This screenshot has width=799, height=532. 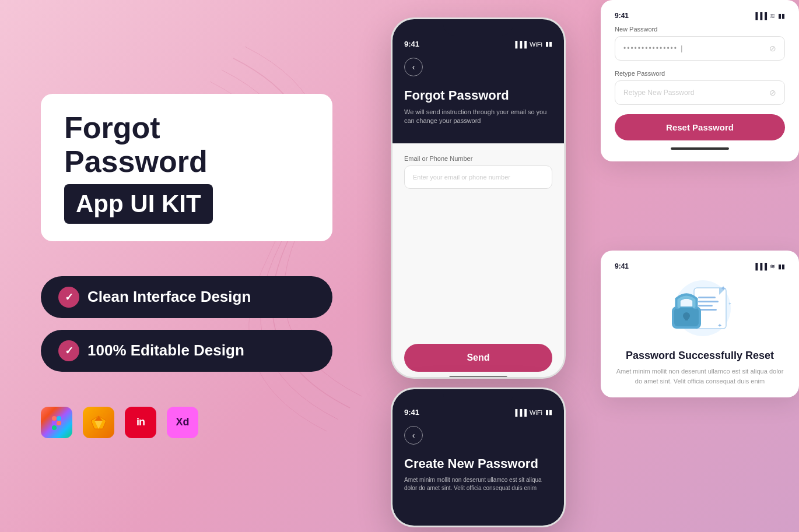 I want to click on success-signal: ▐▐▐, so click(x=761, y=266).